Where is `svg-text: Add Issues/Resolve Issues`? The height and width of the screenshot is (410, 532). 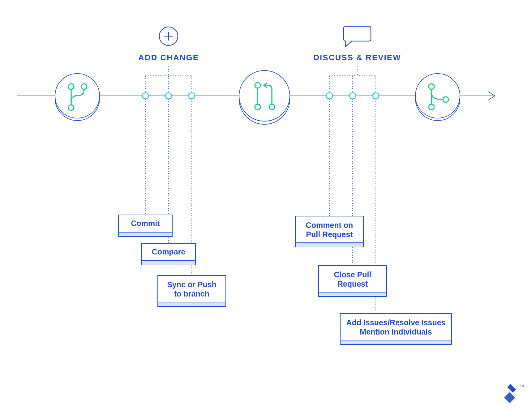
svg-text: Add Issues/Resolve Issues is located at coordinates (396, 322).